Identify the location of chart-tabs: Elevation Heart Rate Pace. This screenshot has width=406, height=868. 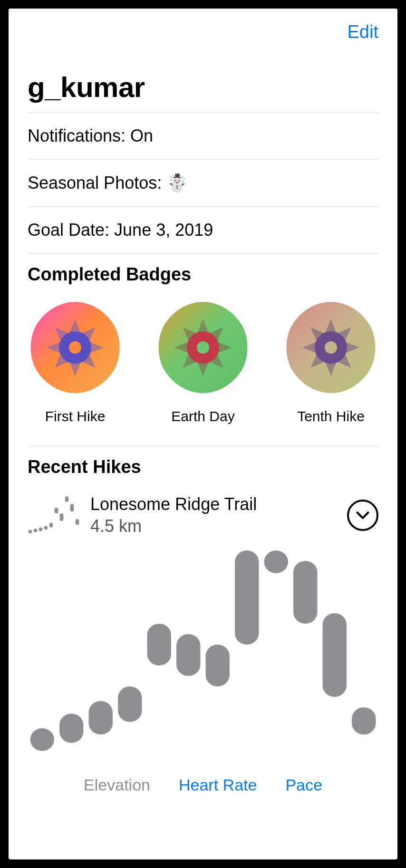
(203, 785).